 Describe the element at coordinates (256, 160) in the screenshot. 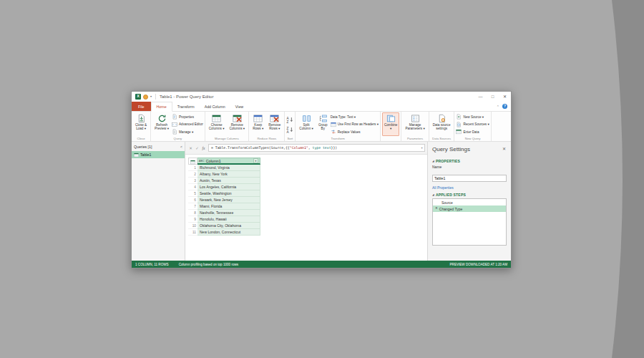

I see `column-filter-button: ▾` at that location.